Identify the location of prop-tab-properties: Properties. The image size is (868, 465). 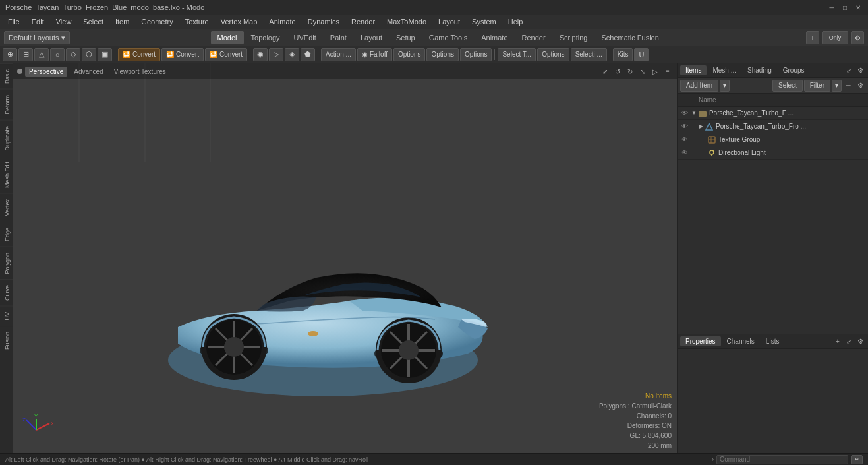
(701, 342).